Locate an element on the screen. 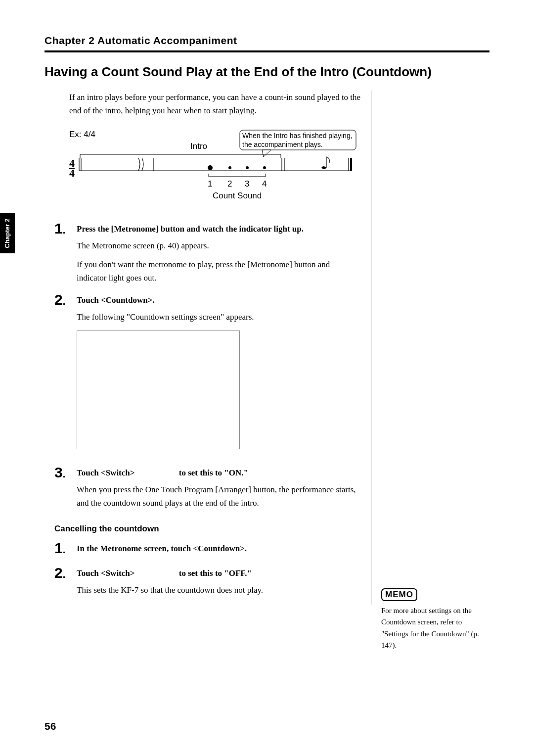  chapter-header: Chapter 2 Automatic Accompaniment is located at coordinates (267, 41).